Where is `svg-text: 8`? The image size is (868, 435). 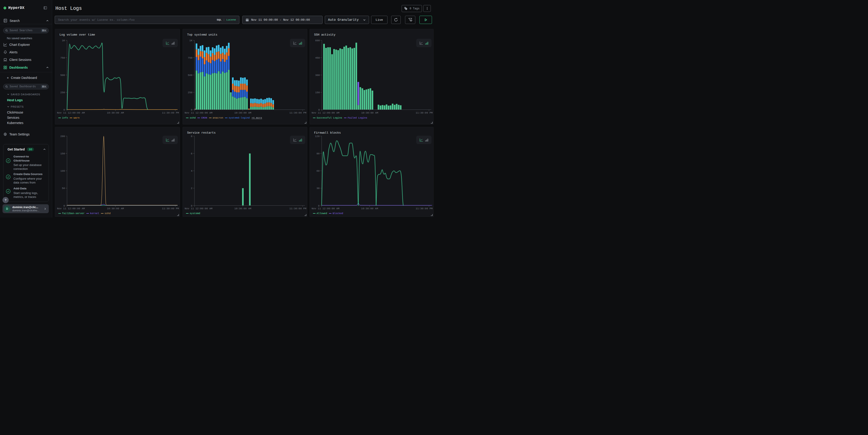
svg-text: 8 is located at coordinates (191, 136).